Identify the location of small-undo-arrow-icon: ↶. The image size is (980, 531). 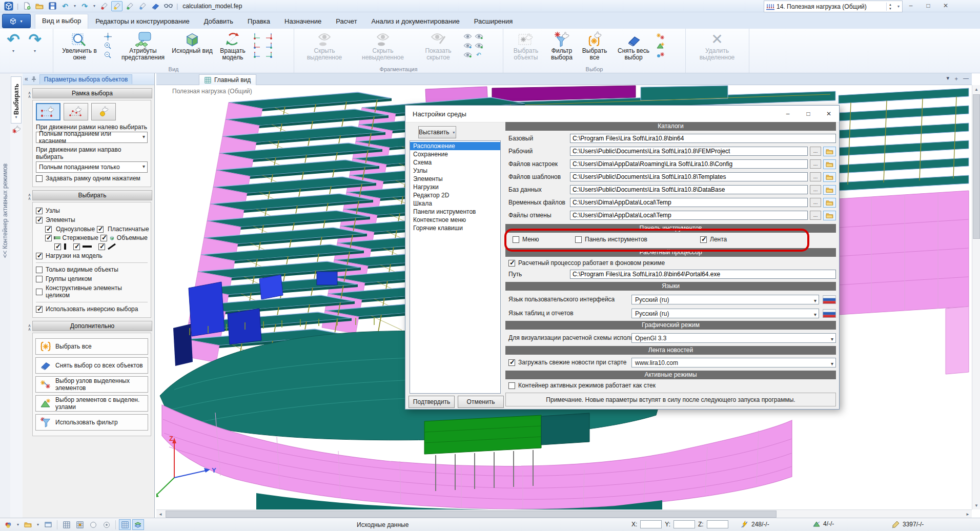
(479, 55).